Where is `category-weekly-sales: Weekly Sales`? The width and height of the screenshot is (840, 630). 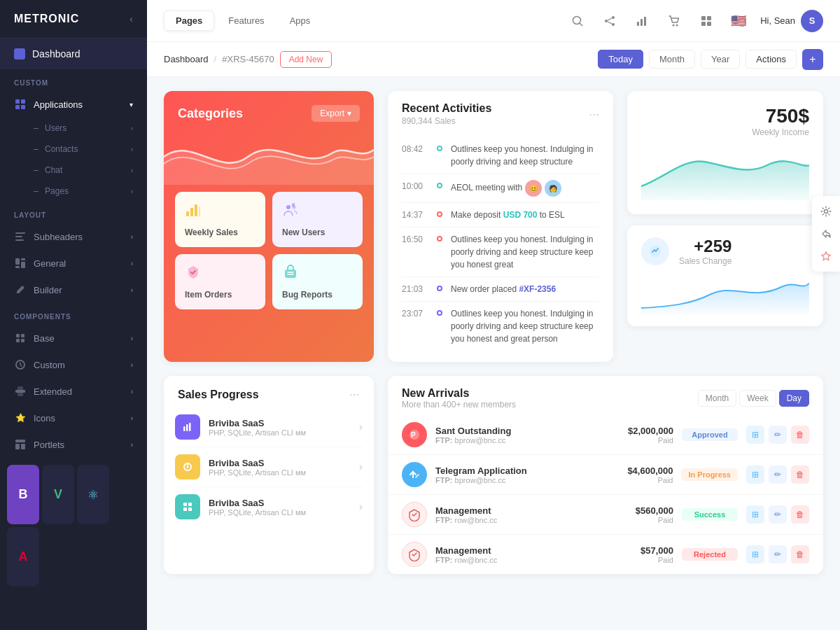 category-weekly-sales: Weekly Sales is located at coordinates (220, 220).